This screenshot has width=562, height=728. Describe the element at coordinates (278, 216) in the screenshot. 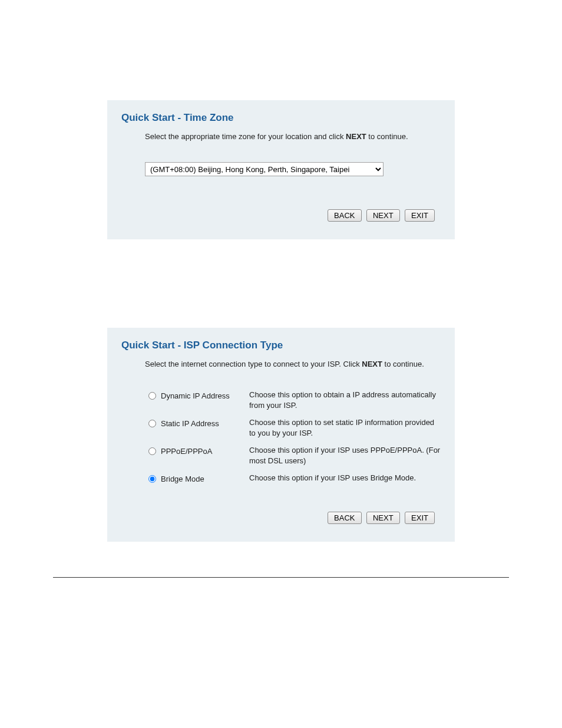

I see `timezone-button-row: BACK NEXT EXIT` at that location.